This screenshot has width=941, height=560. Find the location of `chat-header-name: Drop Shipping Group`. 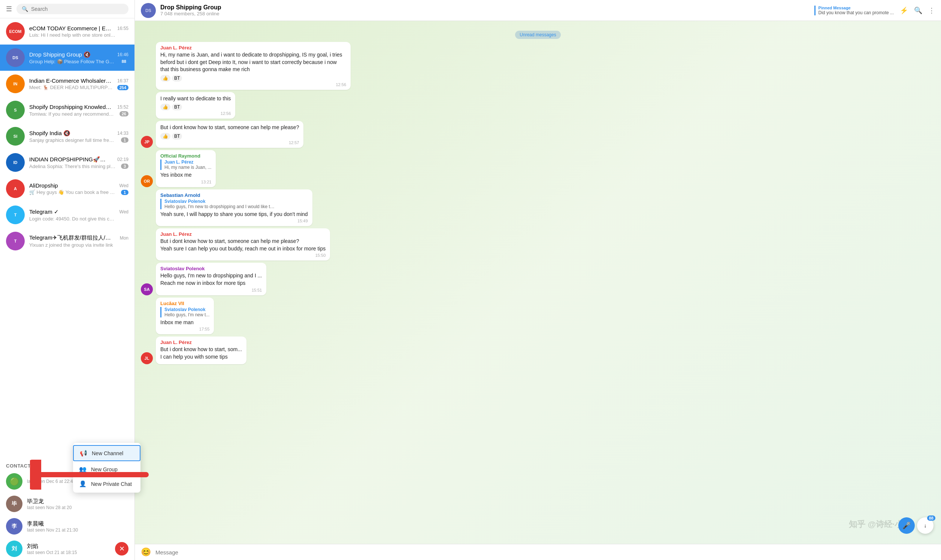

chat-header-name: Drop Shipping Group is located at coordinates (487, 8).